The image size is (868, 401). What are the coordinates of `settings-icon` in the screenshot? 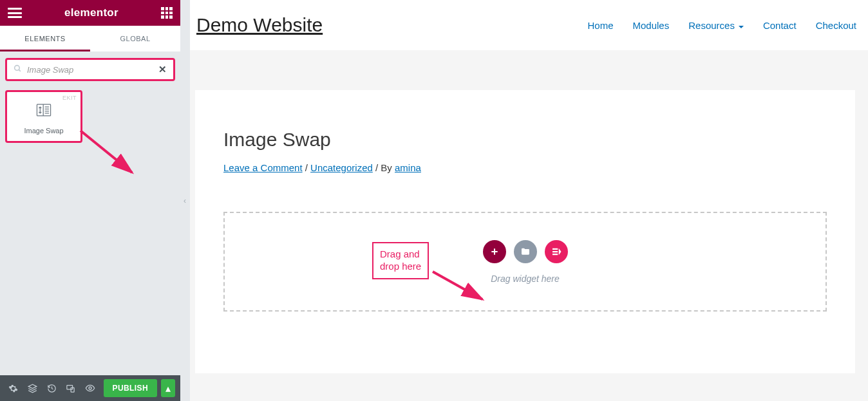 It's located at (14, 388).